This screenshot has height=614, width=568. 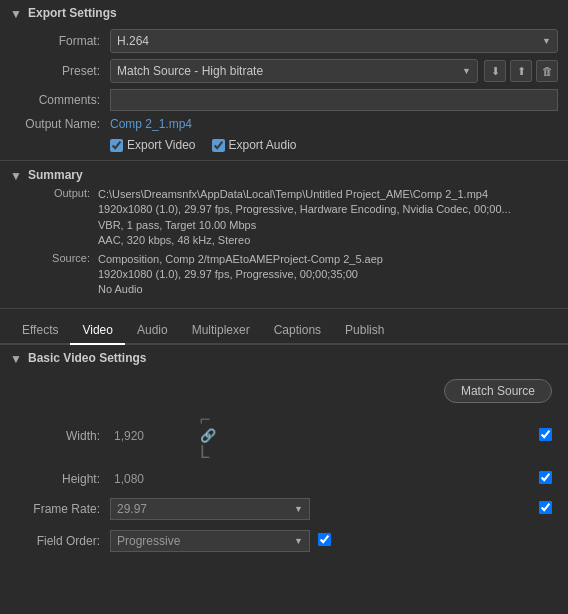 What do you see at coordinates (284, 327) in the screenshot?
I see `tabs-bar: Effects Video Audio Multiplexer Captions…` at bounding box center [284, 327].